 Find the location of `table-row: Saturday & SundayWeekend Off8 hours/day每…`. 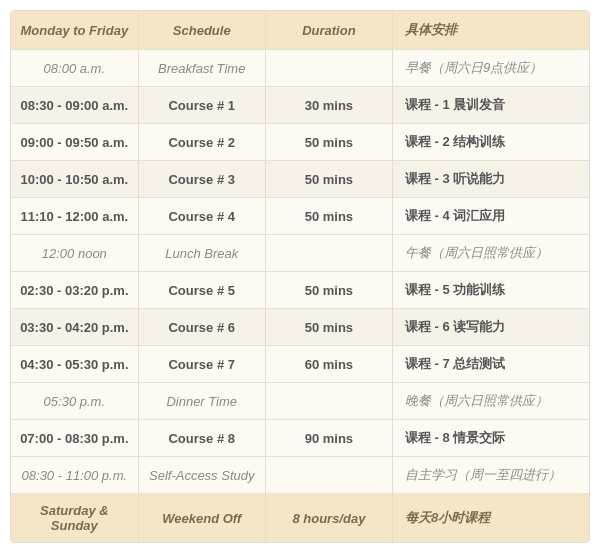

table-row: Saturday & SundayWeekend Off8 hours/day每… is located at coordinates (300, 518).